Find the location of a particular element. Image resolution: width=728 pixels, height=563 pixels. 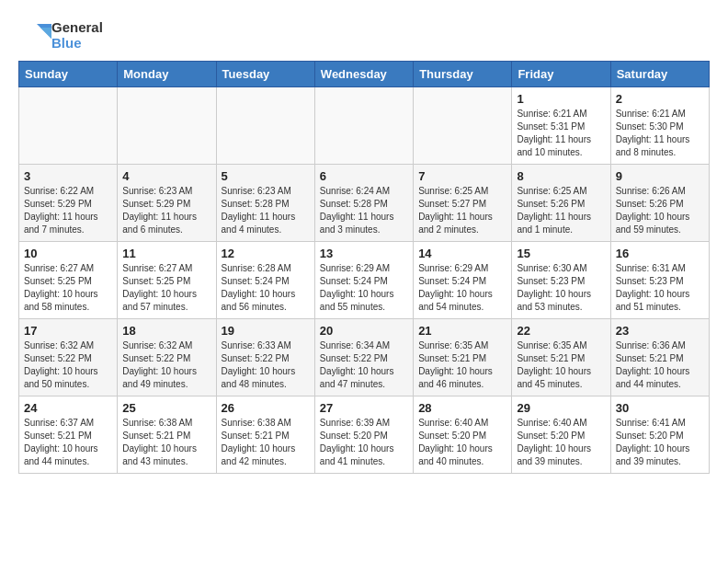

weekday-header: Monday is located at coordinates (167, 75).